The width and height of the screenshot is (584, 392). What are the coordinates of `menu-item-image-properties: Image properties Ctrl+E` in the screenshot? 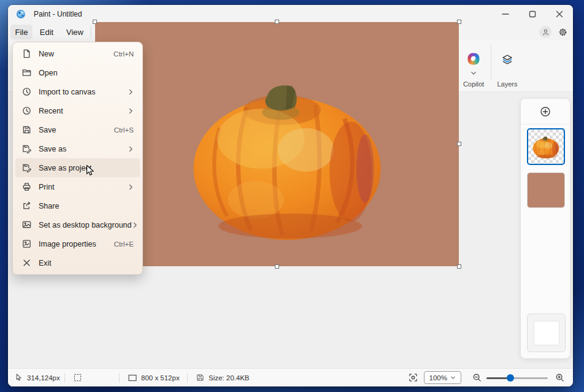 It's located at (77, 244).